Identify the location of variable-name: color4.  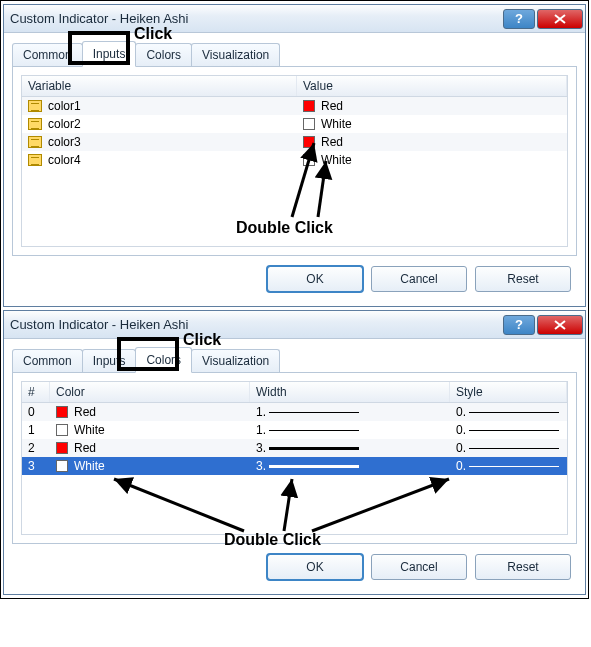
(64, 160).